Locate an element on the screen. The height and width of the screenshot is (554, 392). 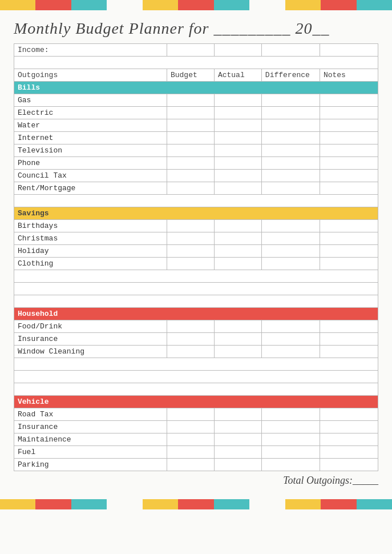
bills-section-header: Bills is located at coordinates (196, 88).